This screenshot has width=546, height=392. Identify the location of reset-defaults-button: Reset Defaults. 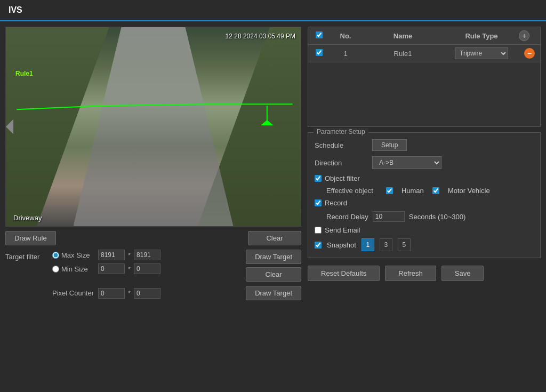
(343, 273).